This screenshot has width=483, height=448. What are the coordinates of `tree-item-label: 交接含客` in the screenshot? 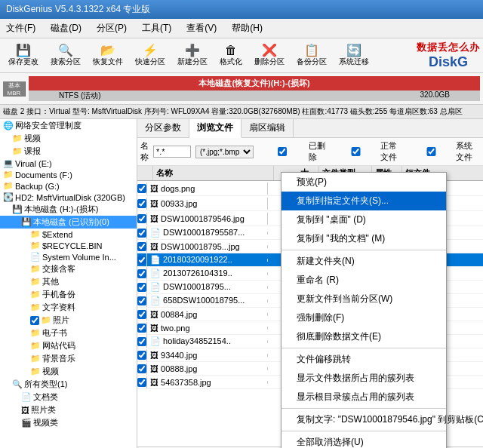 It's located at (59, 268).